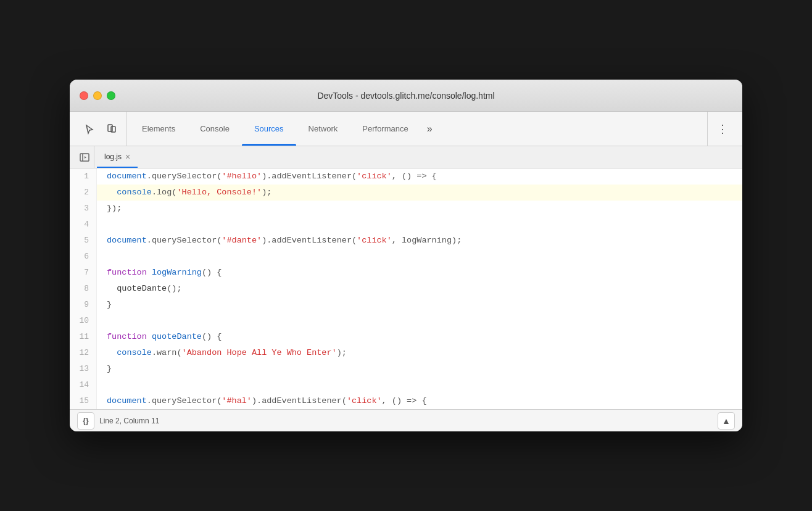 The height and width of the screenshot is (511, 812). What do you see at coordinates (83, 401) in the screenshot?
I see `line-num-15: 15` at bounding box center [83, 401].